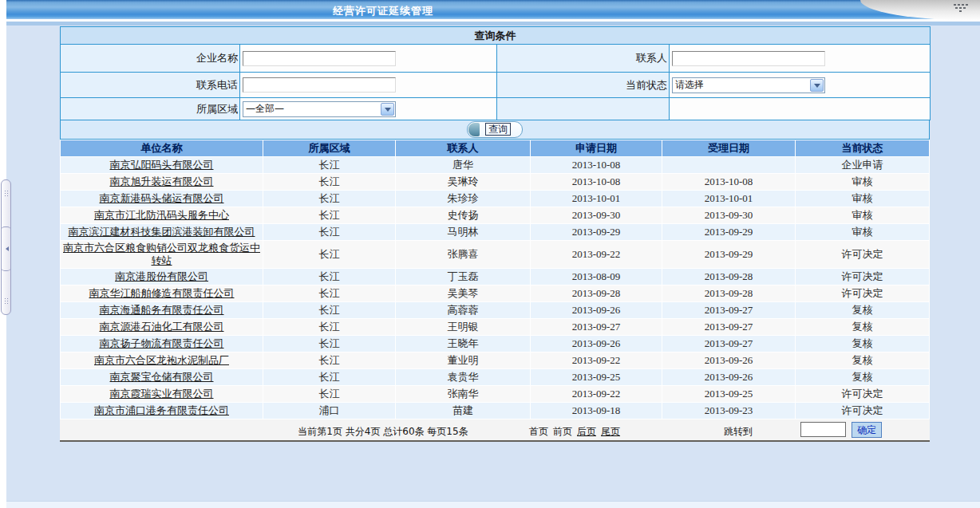  What do you see at coordinates (319, 59) in the screenshot?
I see `enterprise-name-input` at bounding box center [319, 59].